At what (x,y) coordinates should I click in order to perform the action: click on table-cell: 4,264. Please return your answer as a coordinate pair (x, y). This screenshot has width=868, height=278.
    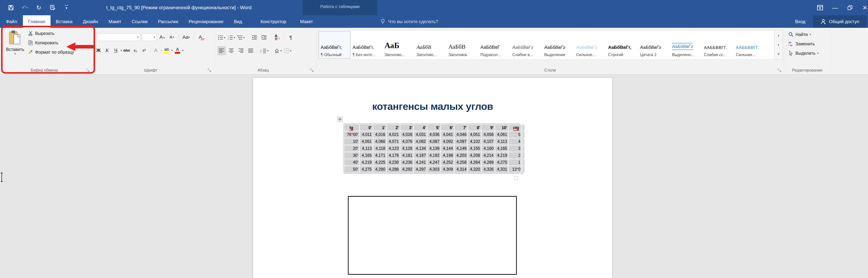
    Looking at the image, I should click on (474, 163).